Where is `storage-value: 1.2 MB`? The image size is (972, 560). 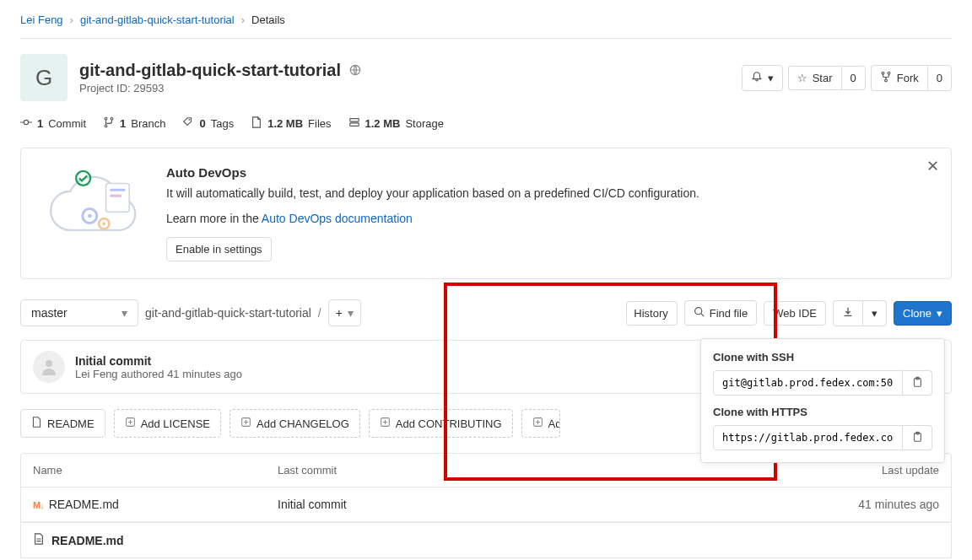
storage-value: 1.2 MB is located at coordinates (383, 123).